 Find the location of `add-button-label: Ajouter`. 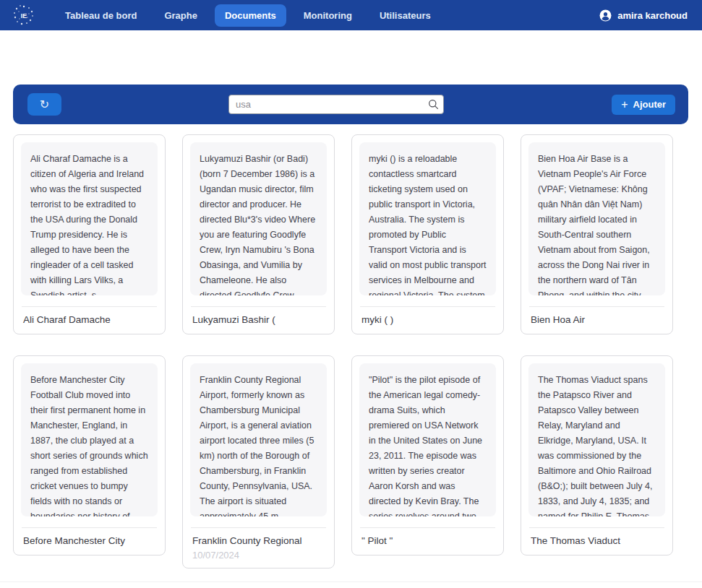

add-button-label: Ajouter is located at coordinates (650, 104).